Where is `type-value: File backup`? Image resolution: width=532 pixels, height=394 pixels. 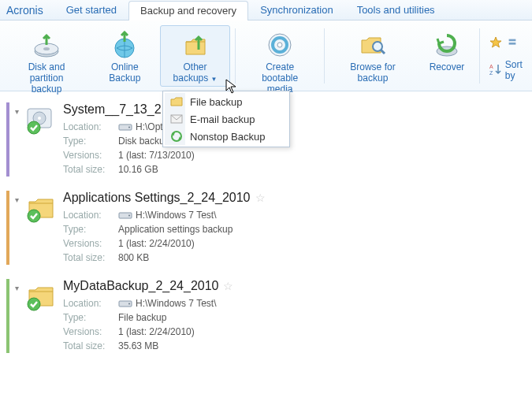
type-value: File backup is located at coordinates (142, 318).